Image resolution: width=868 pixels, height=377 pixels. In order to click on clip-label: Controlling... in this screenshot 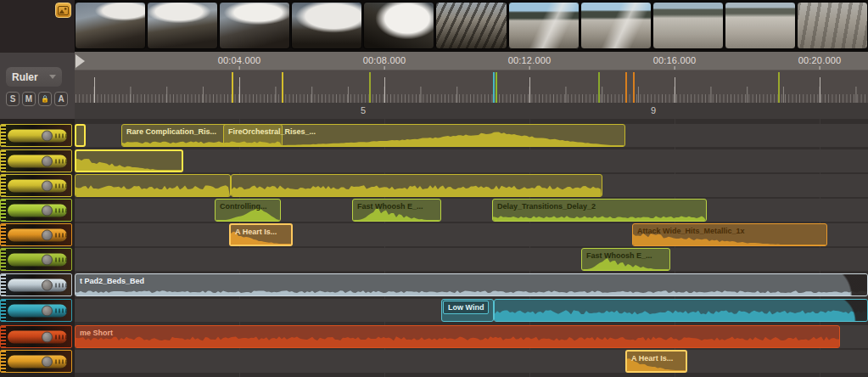, I will do `click(243, 205)`.